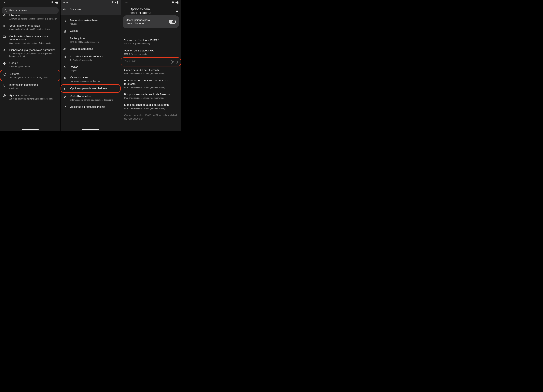 The height and width of the screenshot is (392, 543). What do you see at coordinates (90, 74) in the screenshot?
I see `system-list: Traducción instantáneaActivadoGestosFech…` at bounding box center [90, 74].